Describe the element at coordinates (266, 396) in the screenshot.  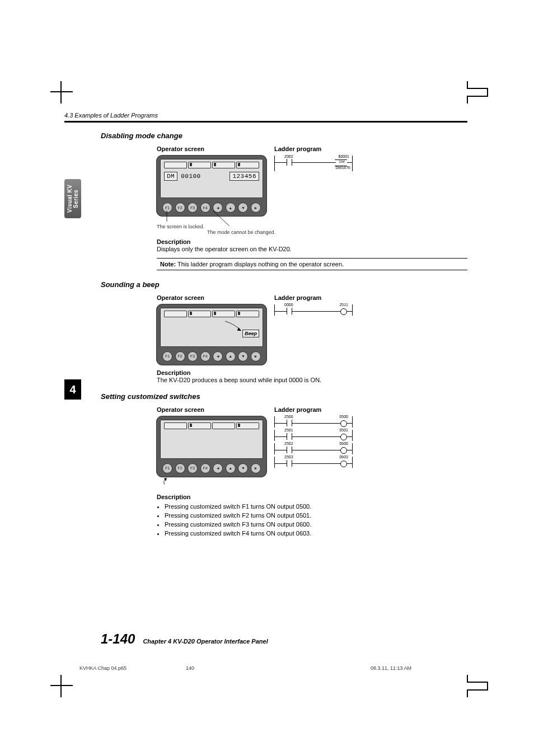
I see `section-title-switches: Setting customized switches` at that location.